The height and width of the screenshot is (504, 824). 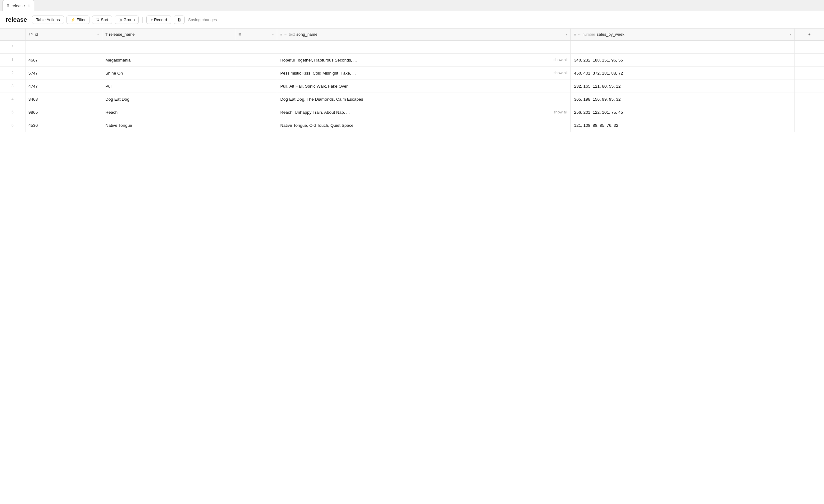 What do you see at coordinates (683, 86) in the screenshot?
I see `cell-sales-by-week: 232, 165, 121, 80, 55, 12` at bounding box center [683, 86].